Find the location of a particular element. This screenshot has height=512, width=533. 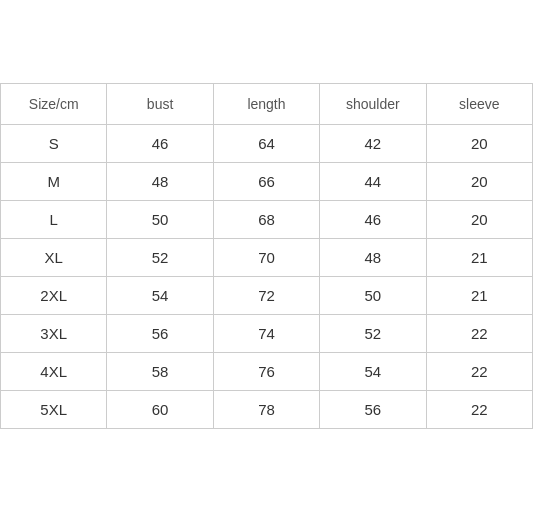

size-label: 5XL is located at coordinates (54, 410).